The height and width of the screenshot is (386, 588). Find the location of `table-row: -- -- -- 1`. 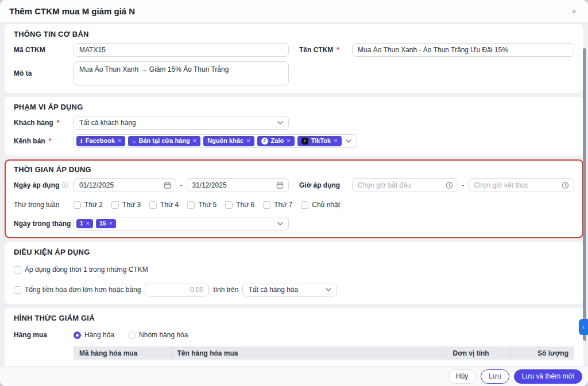

table-row: -- -- -- 1 is located at coordinates (324, 362).